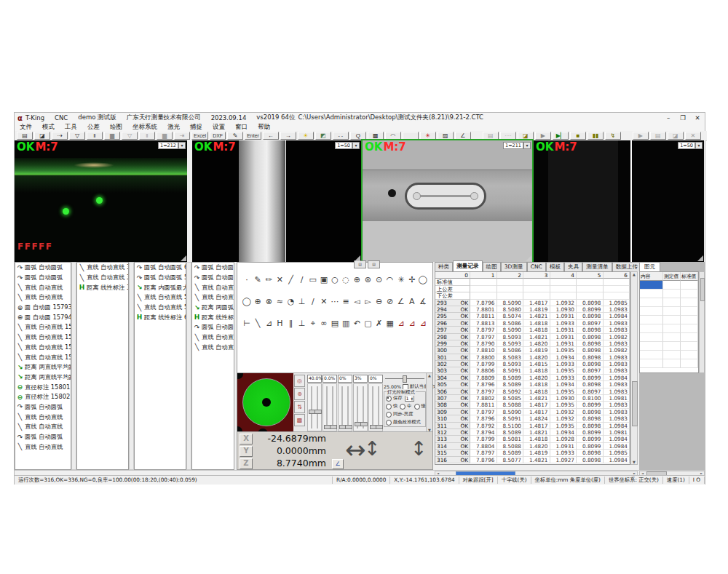 This screenshot has width=728, height=574. Describe the element at coordinates (253, 135) in the screenshot. I see `enter-key-button: Enter` at that location.